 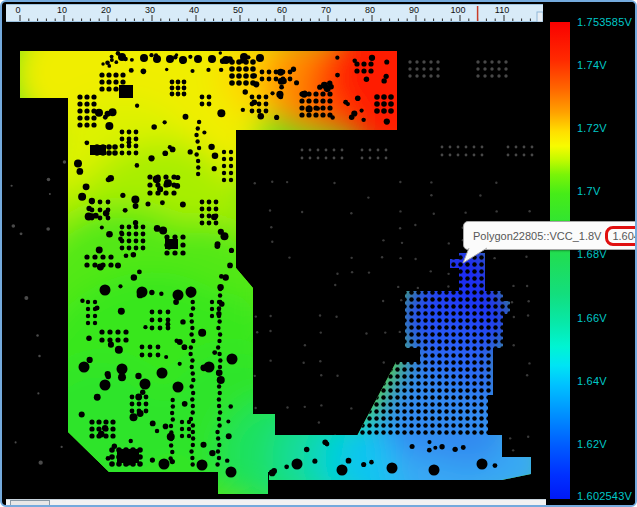 I want to click on scale-tick-label: 1.7V, so click(x=588, y=191).